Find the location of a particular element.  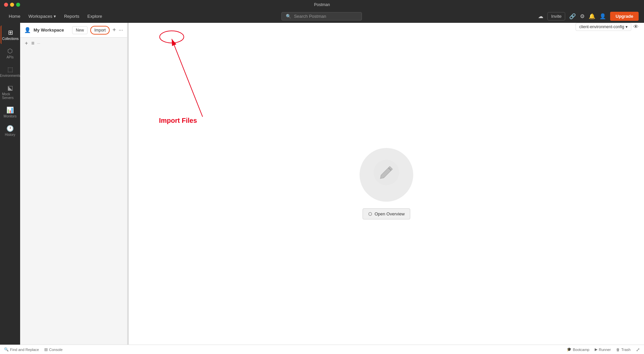

nav-home: Home is located at coordinates (15, 16).